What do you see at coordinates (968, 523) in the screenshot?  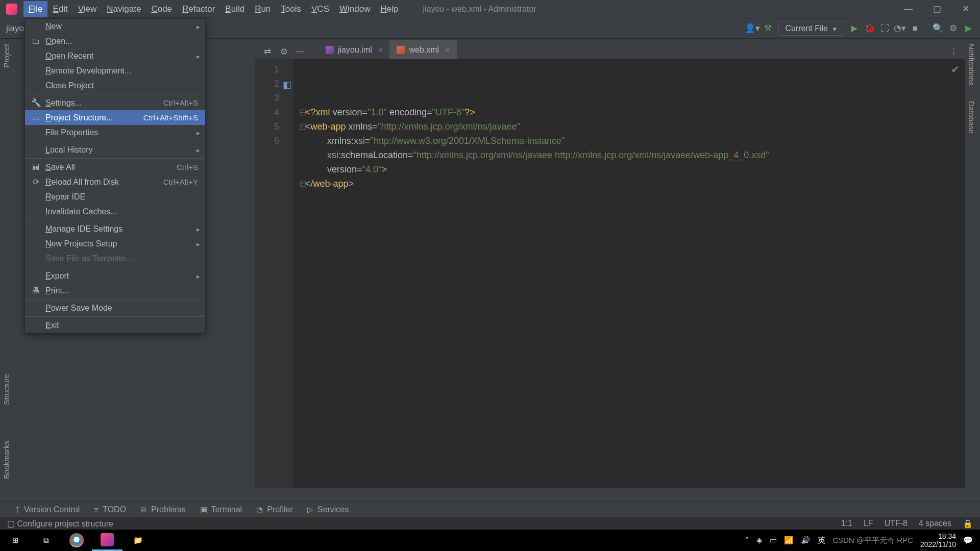 I see `readonly-lock-icon: 🔒` at bounding box center [968, 523].